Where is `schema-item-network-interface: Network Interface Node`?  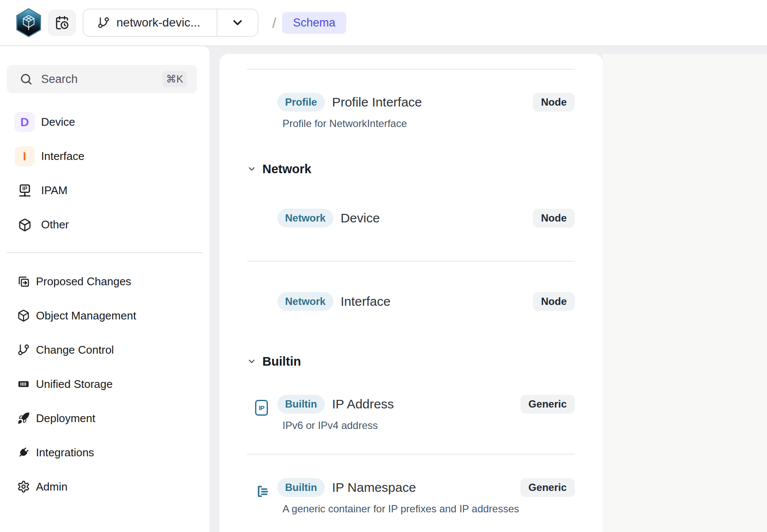 schema-item-network-interface: Network Interface Node is located at coordinates (411, 298).